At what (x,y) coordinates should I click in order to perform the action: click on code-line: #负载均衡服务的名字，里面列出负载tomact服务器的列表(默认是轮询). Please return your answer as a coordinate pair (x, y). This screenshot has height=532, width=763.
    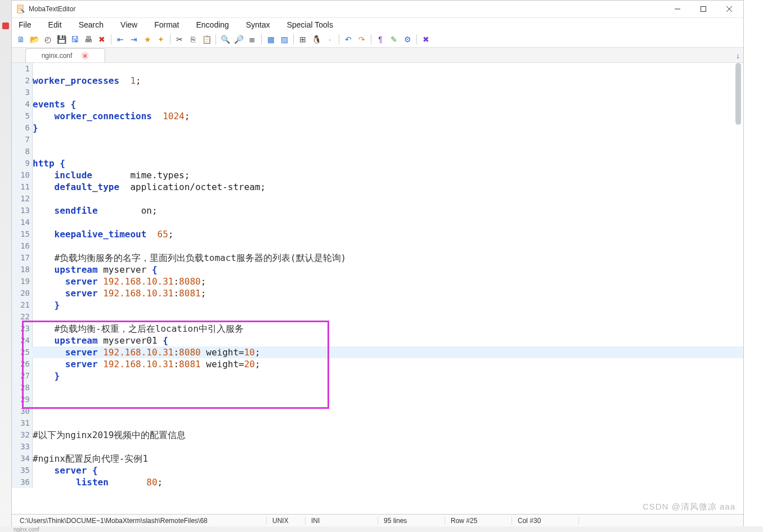
    Looking at the image, I should click on (388, 258).